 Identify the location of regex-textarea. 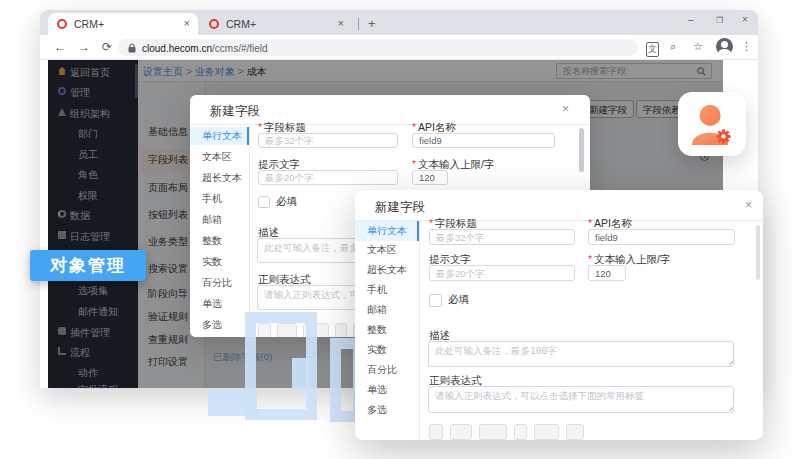
(581, 400).